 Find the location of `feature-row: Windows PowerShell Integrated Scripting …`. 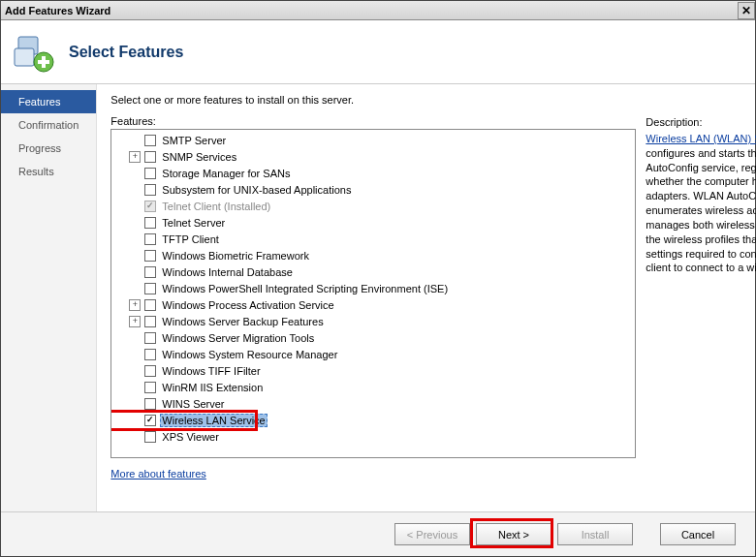

feature-row: Windows PowerShell Integrated Scripting … is located at coordinates (375, 289).